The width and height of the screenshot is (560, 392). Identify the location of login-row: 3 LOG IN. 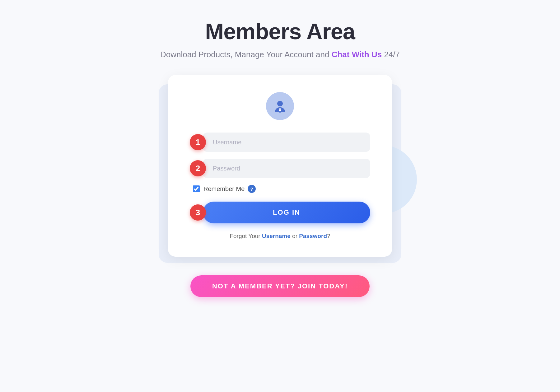
(280, 212).